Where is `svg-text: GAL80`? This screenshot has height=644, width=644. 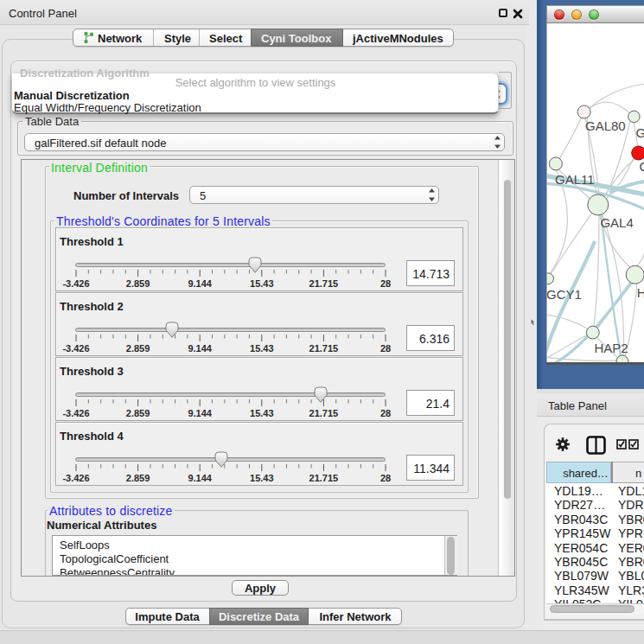 svg-text: GAL80 is located at coordinates (605, 126).